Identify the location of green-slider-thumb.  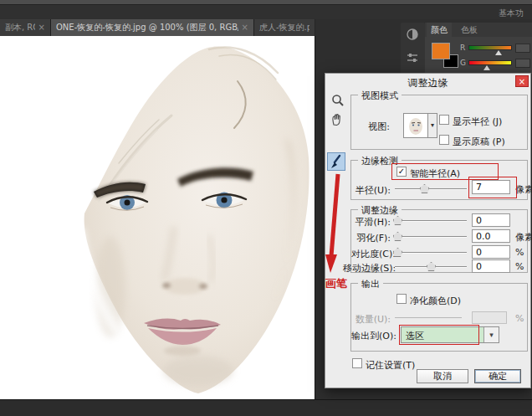
(487, 68).